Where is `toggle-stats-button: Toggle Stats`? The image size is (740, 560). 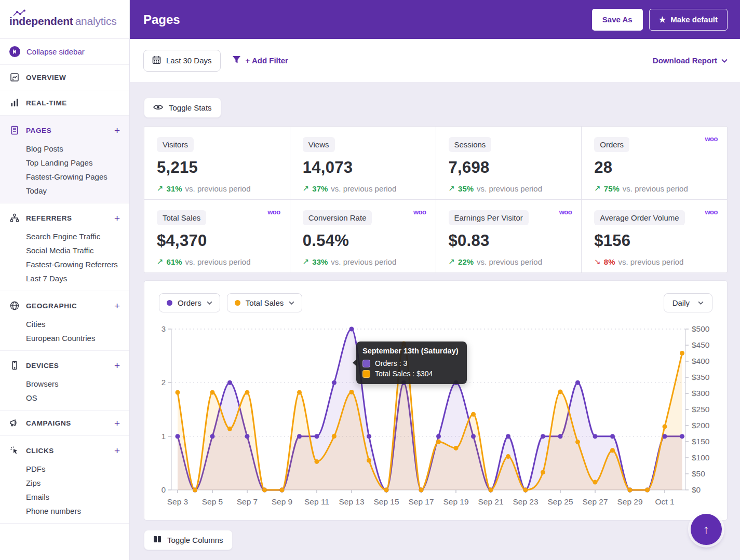 toggle-stats-button: Toggle Stats is located at coordinates (183, 108).